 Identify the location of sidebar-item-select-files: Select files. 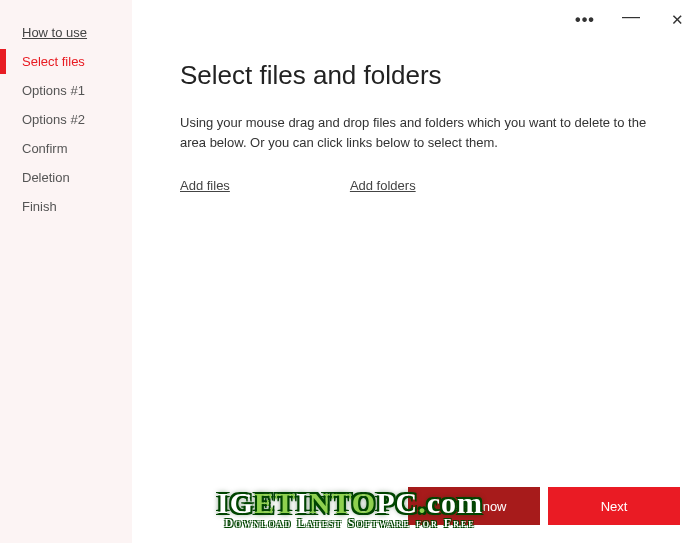
(66, 62).